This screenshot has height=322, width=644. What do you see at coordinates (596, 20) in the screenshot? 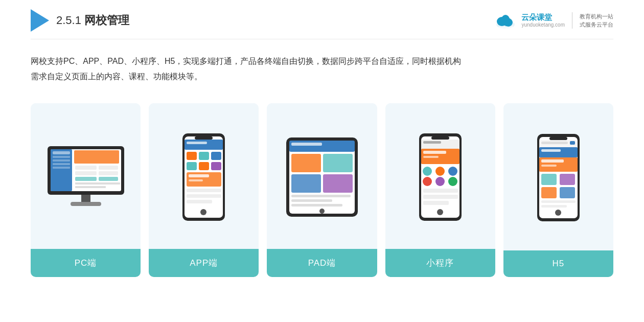
I see `logo-slogan: 教育机构一站 式服务云平台` at bounding box center [596, 20].